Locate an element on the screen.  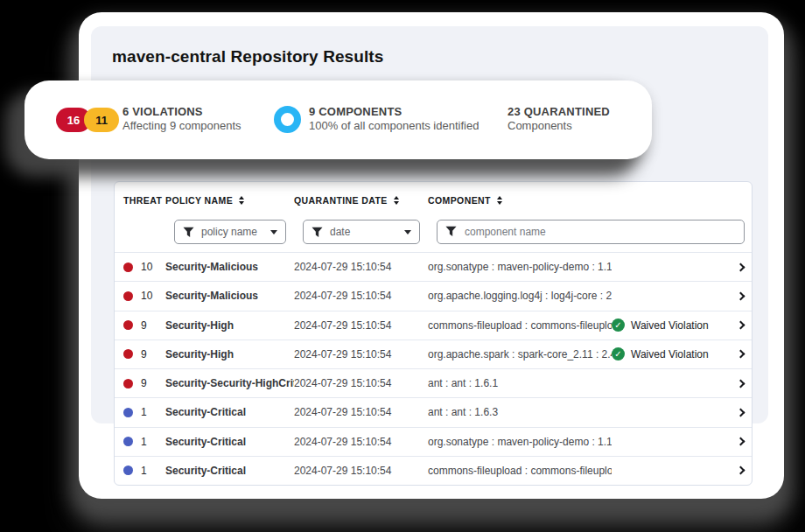
policy-name-cell: Security-High is located at coordinates (229, 354).